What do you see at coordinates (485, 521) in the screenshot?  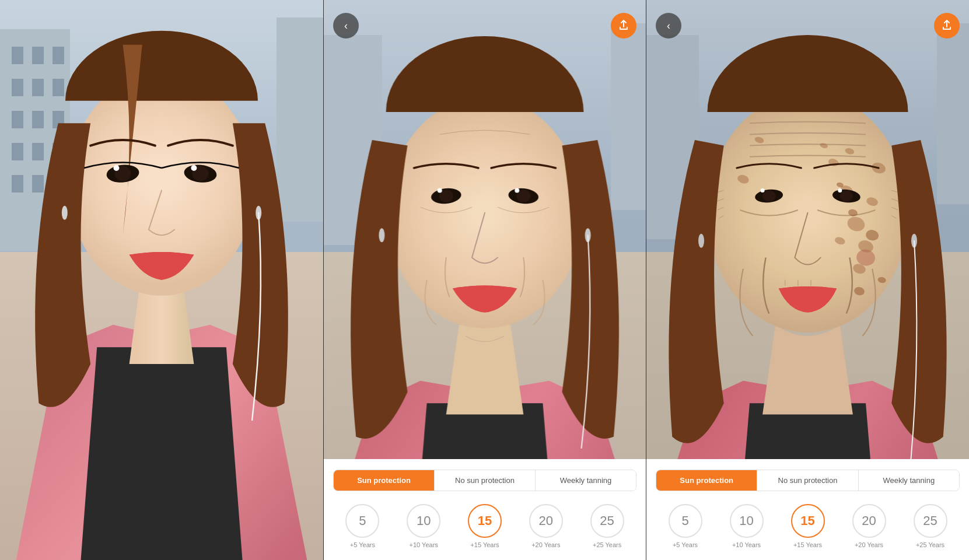 I see `year-circle-15: 15` at bounding box center [485, 521].